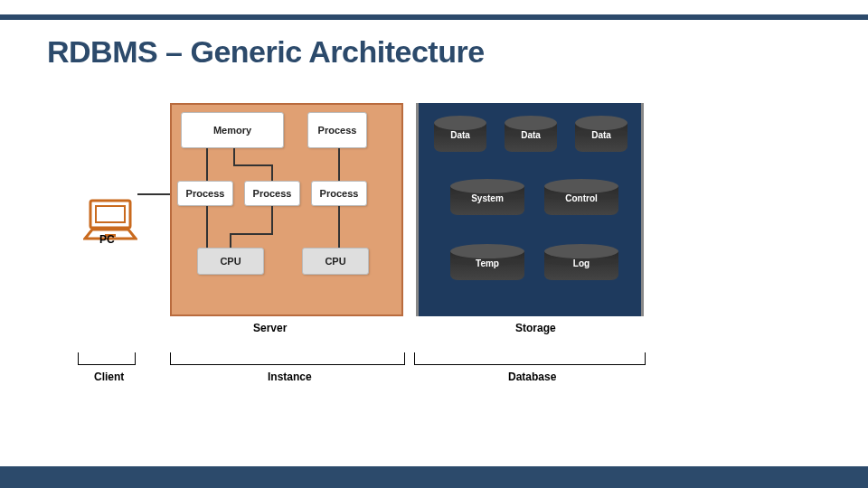 The image size is (868, 488). What do you see at coordinates (266, 52) in the screenshot?
I see `slide-title: RDBMS – Generic Architecture` at bounding box center [266, 52].